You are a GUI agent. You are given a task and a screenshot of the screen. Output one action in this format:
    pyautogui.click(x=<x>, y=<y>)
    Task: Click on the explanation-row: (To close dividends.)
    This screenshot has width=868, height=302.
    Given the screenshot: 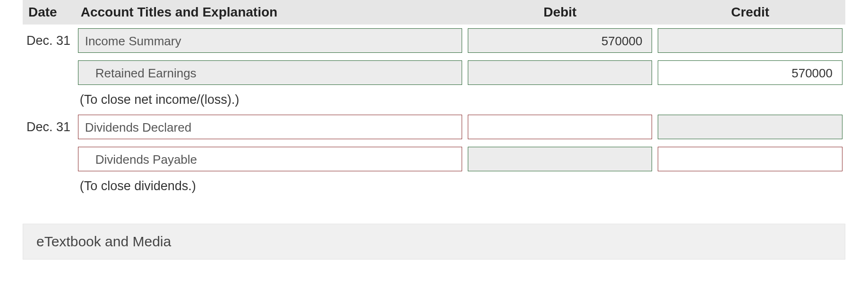 What is the action you would take?
    pyautogui.click(x=434, y=186)
    